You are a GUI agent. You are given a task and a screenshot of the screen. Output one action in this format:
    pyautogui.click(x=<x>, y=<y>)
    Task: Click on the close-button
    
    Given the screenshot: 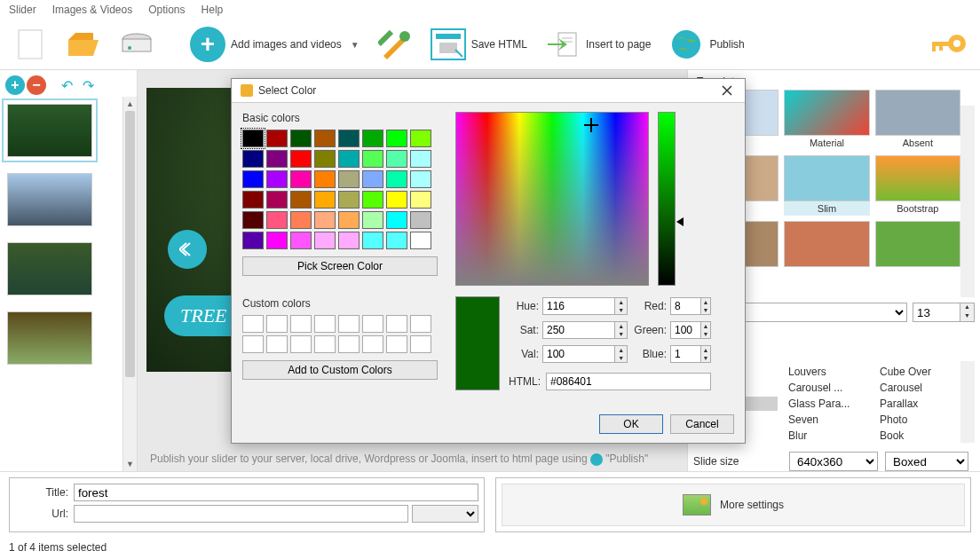 What is the action you would take?
    pyautogui.click(x=727, y=91)
    